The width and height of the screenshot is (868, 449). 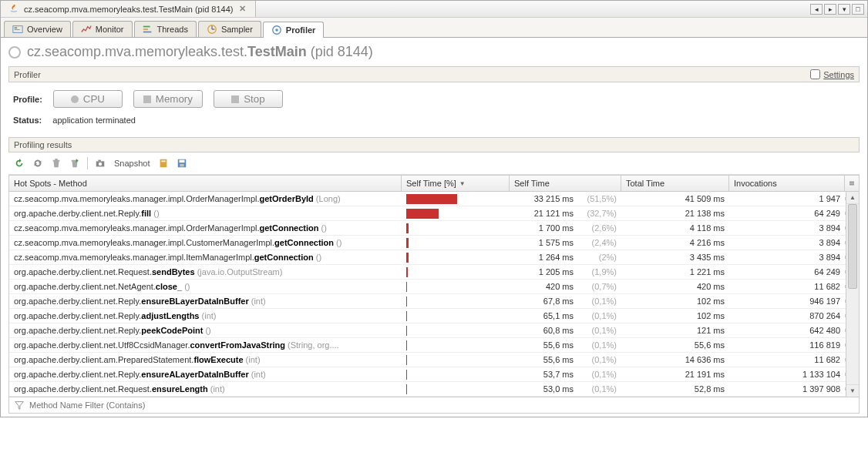 What do you see at coordinates (675, 360) in the screenshot?
I see `cell-totaltime: 14 636 ms` at bounding box center [675, 360].